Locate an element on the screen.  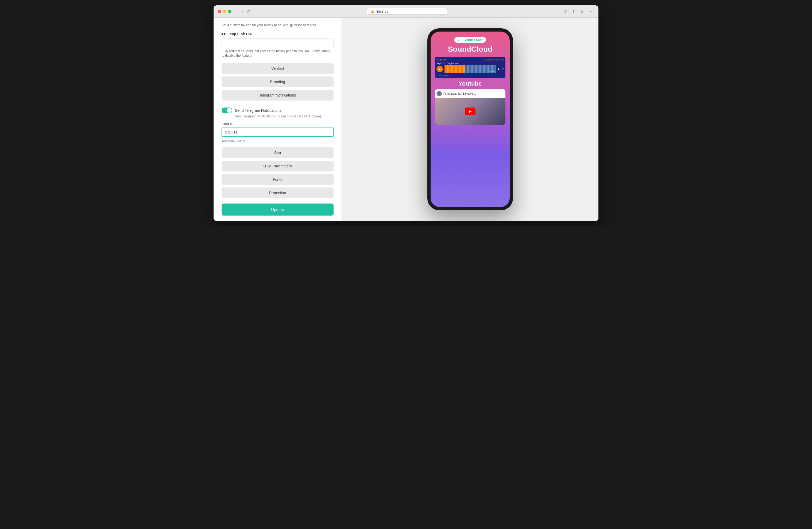
lock-icon: 🔒 is located at coordinates (373, 11).